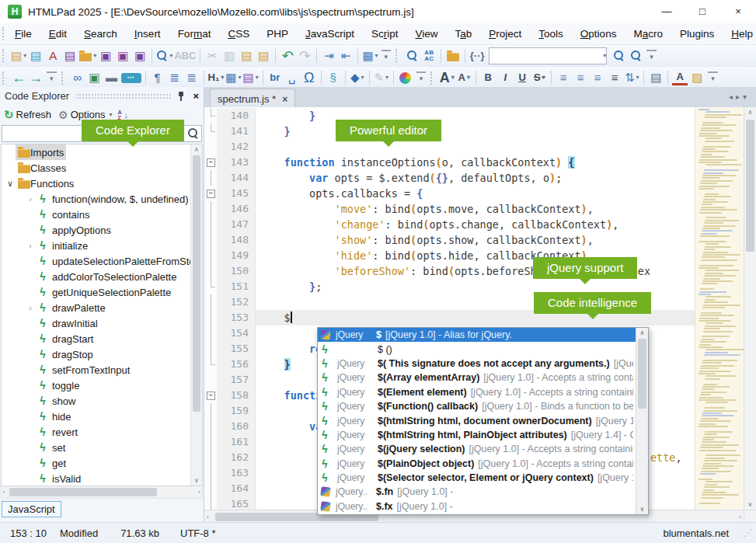  Describe the element at coordinates (120, 115) in the screenshot. I see `sort-alphabetical-icon: AZ` at that location.